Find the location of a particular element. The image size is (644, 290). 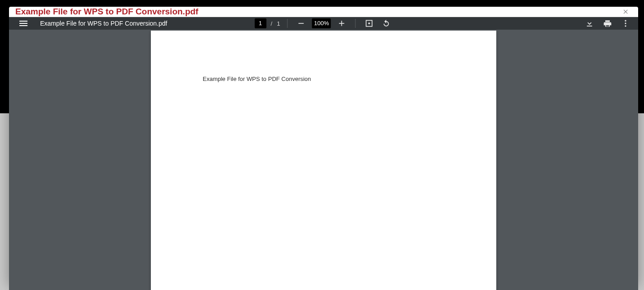

close-icon is located at coordinates (626, 12).